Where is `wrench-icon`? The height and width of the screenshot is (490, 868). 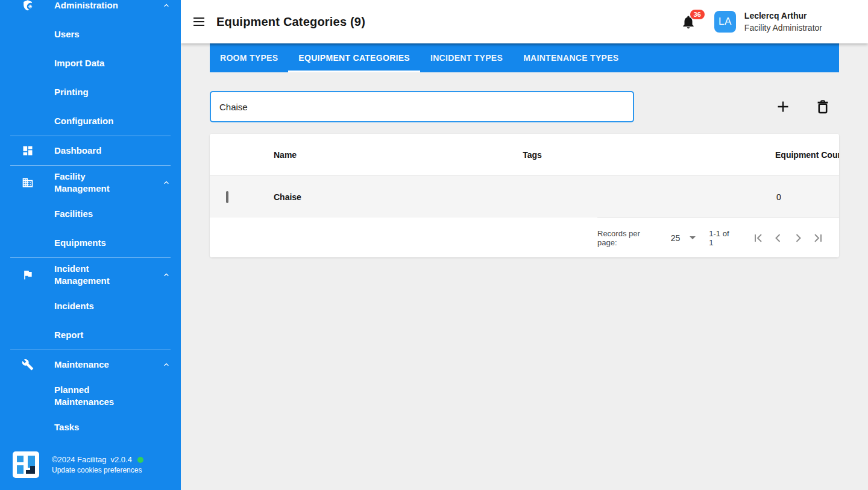 wrench-icon is located at coordinates (28, 365).